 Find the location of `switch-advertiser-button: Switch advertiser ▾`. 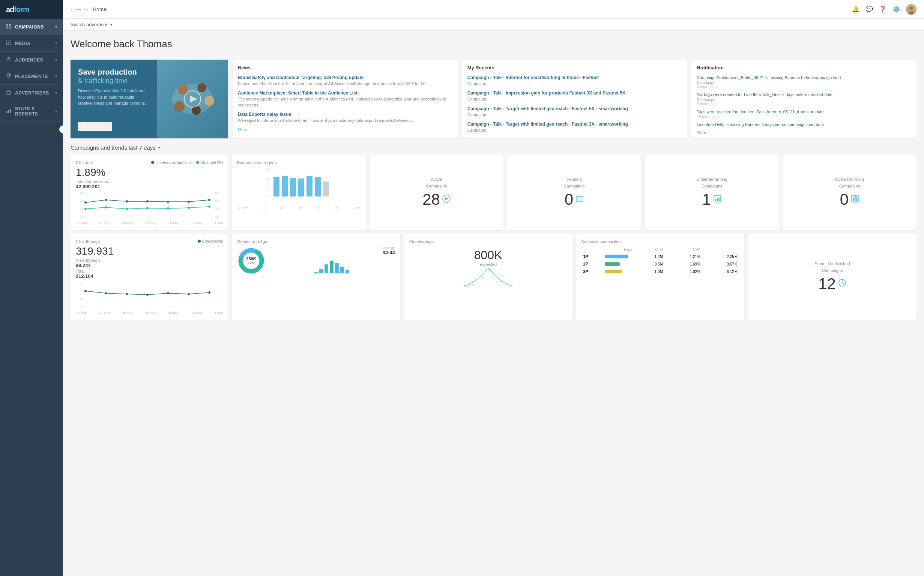

switch-advertiser-button: Switch advertiser ▾ is located at coordinates (91, 24).